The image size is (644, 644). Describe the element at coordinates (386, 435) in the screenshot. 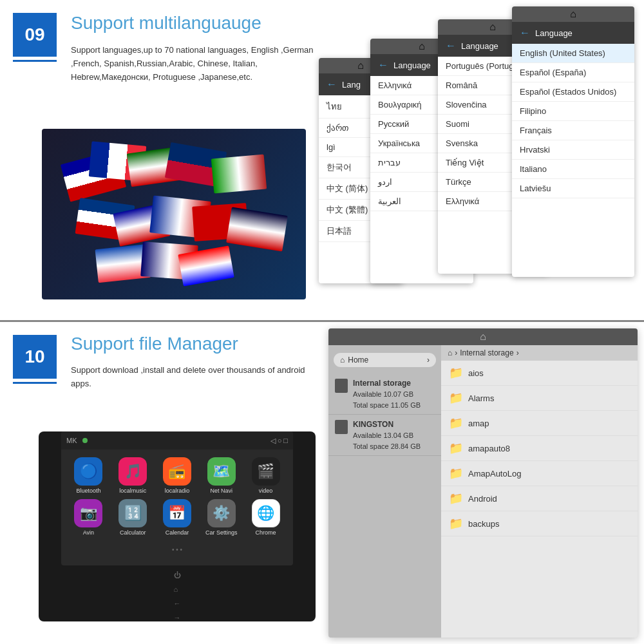

I see `kingston-storage-info: KINGSTON Available 13.04 GB Total space …` at that location.